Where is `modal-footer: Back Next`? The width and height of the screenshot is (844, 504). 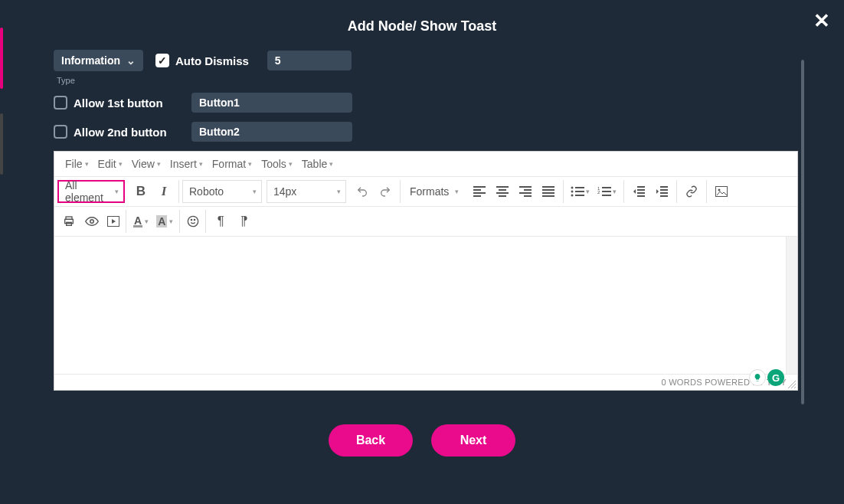 modal-footer: Back Next is located at coordinates (422, 440).